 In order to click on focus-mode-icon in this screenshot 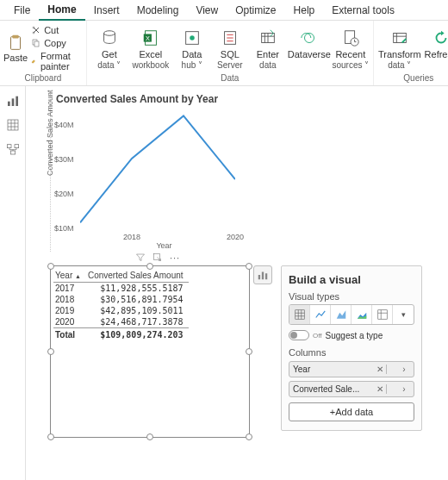, I will do `click(158, 258)`.